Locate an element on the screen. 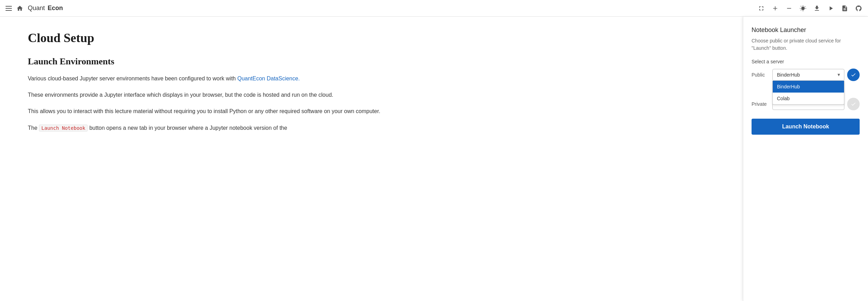  launcher-panel: Notebook Launcher Choose public or priva… is located at coordinates (805, 159).